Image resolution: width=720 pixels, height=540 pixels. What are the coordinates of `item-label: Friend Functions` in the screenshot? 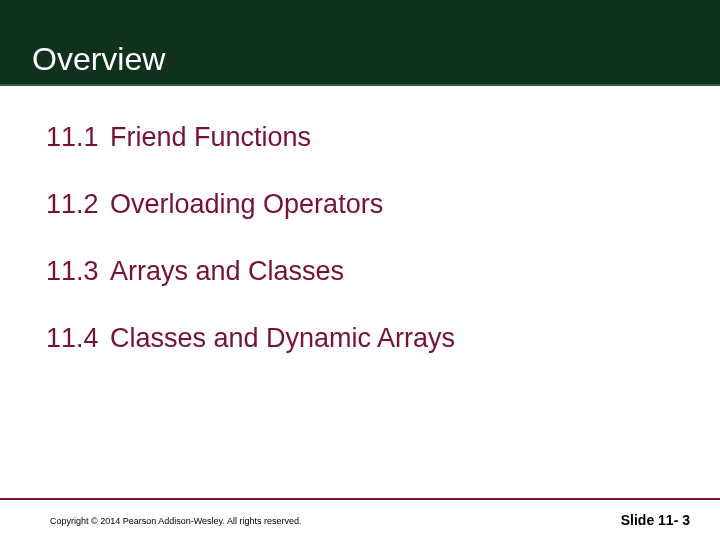 It's located at (210, 137).